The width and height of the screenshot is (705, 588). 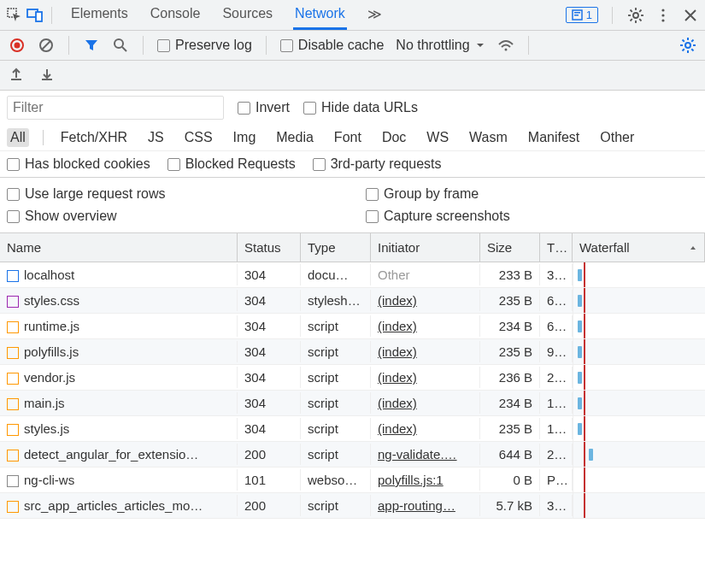 I want to click on capture-screenshots-checkbox: Capture screenshots, so click(x=438, y=216).